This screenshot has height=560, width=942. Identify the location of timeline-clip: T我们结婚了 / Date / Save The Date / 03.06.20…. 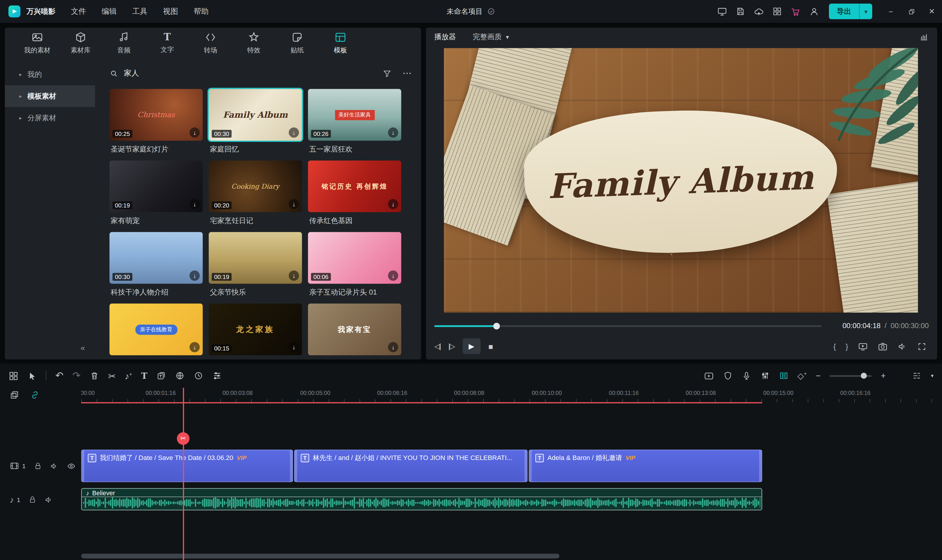
(187, 466).